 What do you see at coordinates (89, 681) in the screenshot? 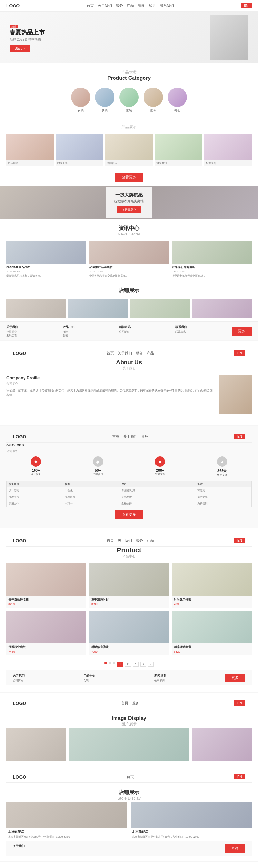
I see `product-footer-link-2: 女装` at bounding box center [89, 681].